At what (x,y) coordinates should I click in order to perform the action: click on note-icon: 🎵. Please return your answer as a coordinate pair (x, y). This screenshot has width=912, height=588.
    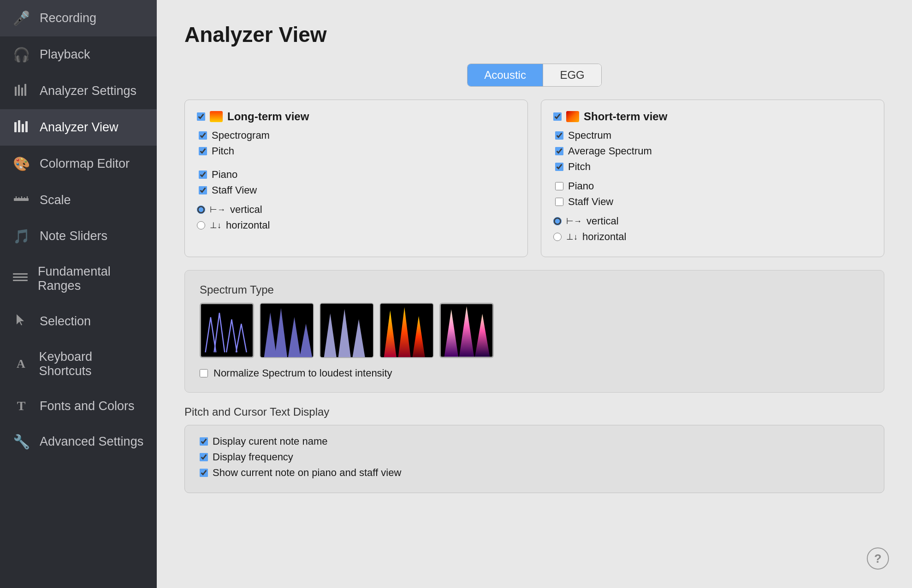
    Looking at the image, I should click on (21, 236).